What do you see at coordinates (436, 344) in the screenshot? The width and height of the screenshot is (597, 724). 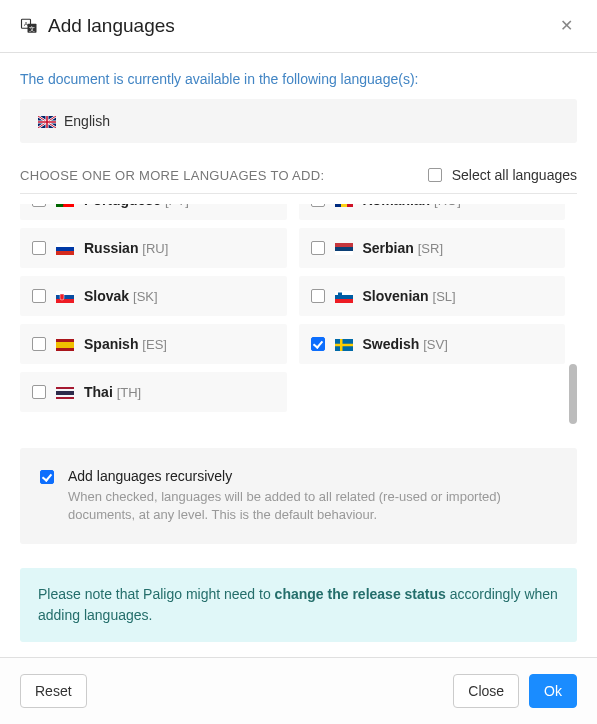 I see `language-code: [SV]` at bounding box center [436, 344].